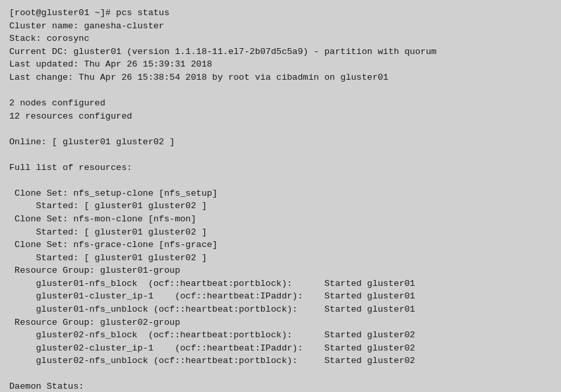 The width and height of the screenshot is (561, 392). I want to click on terminal-line: Full list of resources:, so click(281, 168).